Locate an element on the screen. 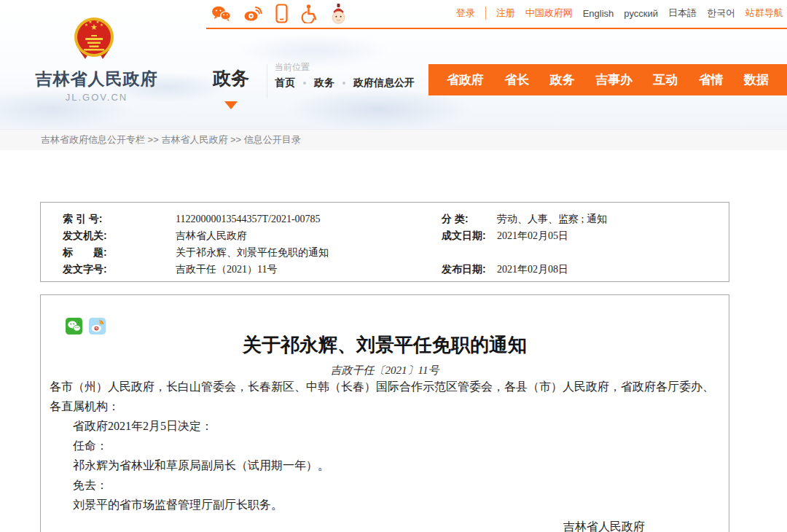 The width and height of the screenshot is (787, 532). issuing-agency-value: 吉林省人民政府 is located at coordinates (309, 236).